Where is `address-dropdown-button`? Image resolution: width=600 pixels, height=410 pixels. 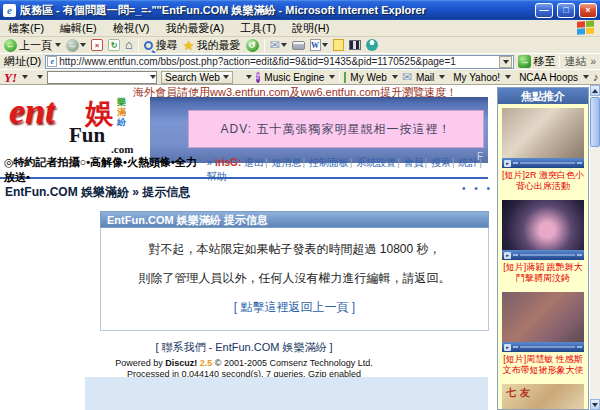 address-dropdown-button is located at coordinates (506, 62).